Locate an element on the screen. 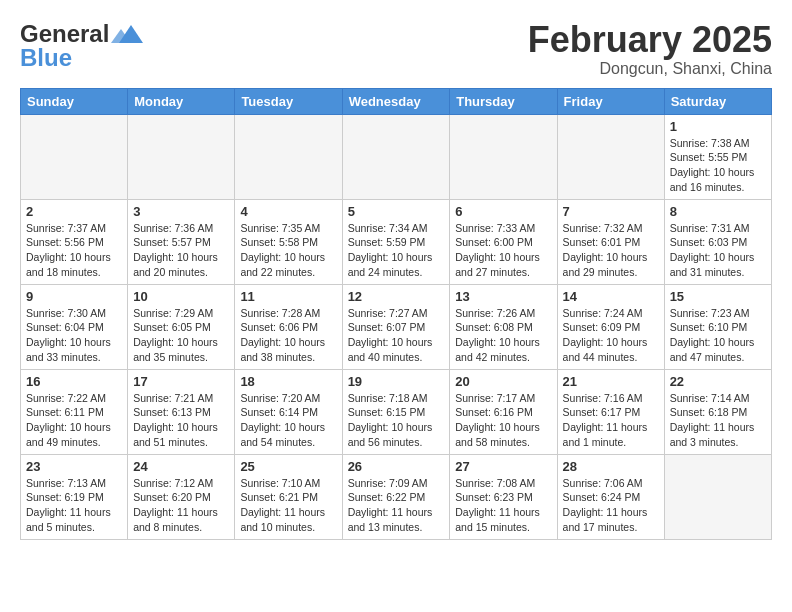 This screenshot has height=612, width=792. logo-icon is located at coordinates (127, 34).